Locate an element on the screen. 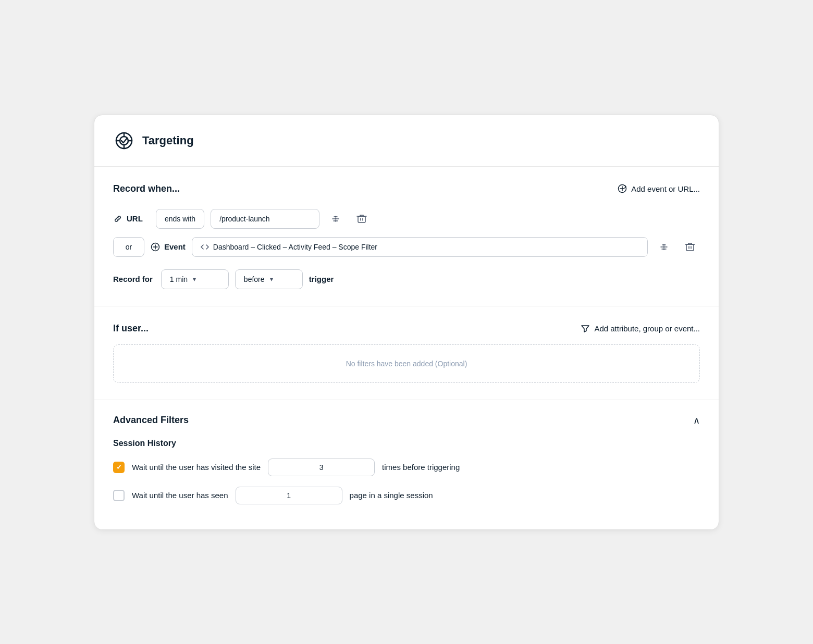 The height and width of the screenshot is (644, 813). duration-chevron-icon: ▾ is located at coordinates (194, 279).